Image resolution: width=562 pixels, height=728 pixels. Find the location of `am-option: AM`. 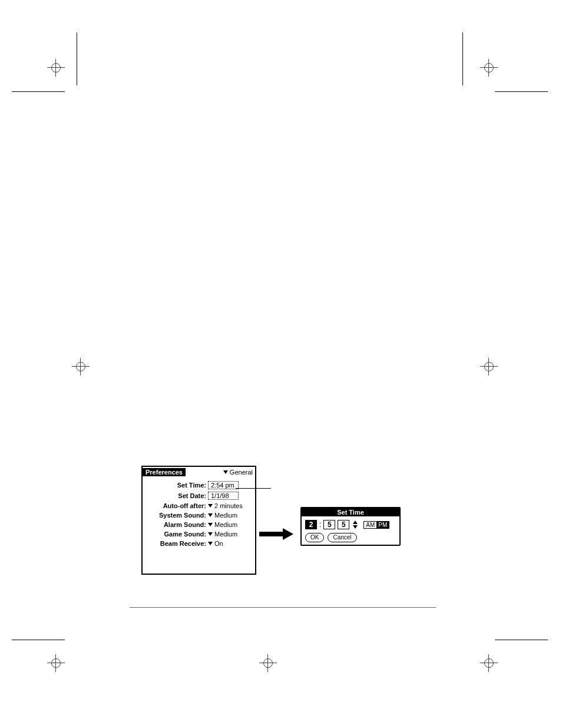

am-option: AM is located at coordinates (370, 525).